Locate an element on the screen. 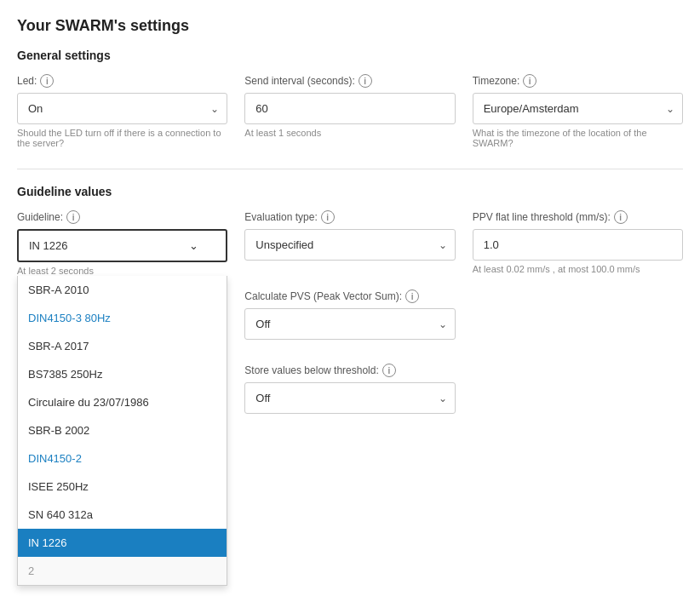 The height and width of the screenshot is (596, 700). evaluation-type-info-icon: i is located at coordinates (328, 217).